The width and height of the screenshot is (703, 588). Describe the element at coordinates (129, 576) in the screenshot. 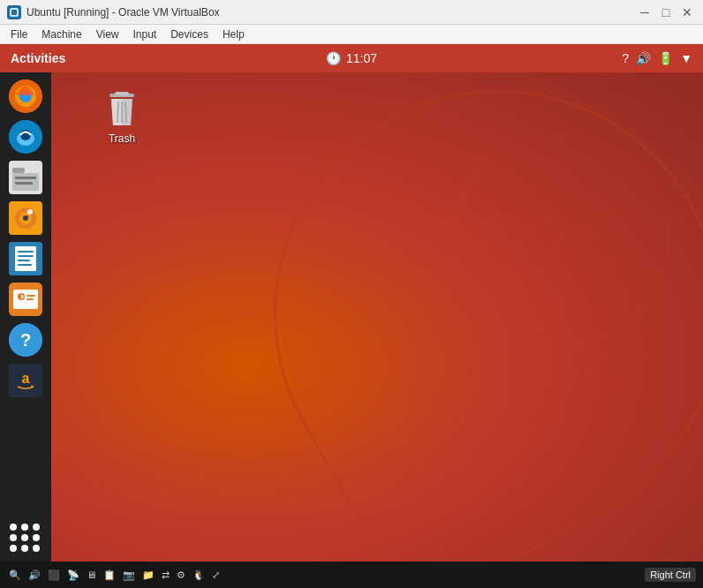

I see `status-snap-icon: 📷` at that location.